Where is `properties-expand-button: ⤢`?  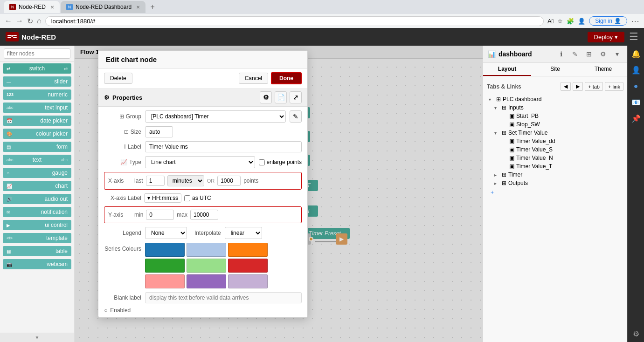 properties-expand-button: ⤢ is located at coordinates (296, 97).